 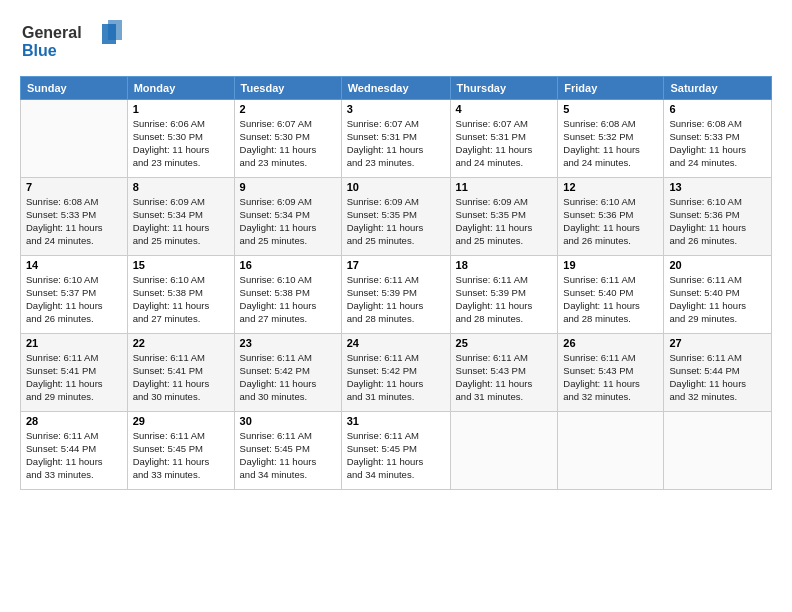 I want to click on day-number: 6, so click(x=718, y=109).